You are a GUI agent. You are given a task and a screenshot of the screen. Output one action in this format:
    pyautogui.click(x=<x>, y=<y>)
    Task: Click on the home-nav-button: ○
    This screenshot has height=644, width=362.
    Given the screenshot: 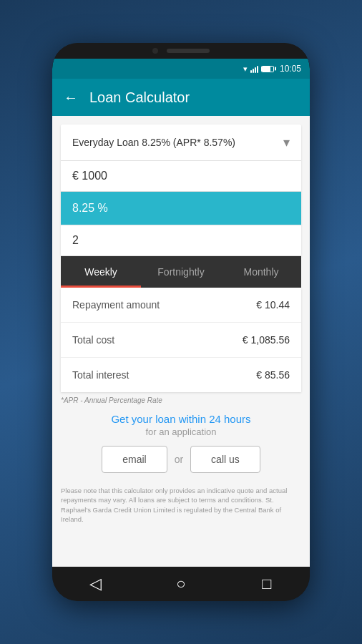 What is the action you would take?
    pyautogui.click(x=181, y=584)
    